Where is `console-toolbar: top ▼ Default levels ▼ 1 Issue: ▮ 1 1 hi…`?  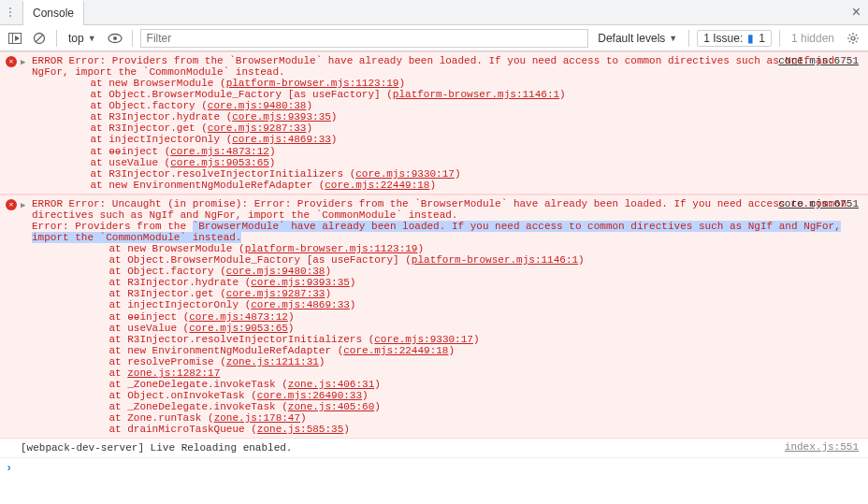
console-toolbar: top ▼ Default levels ▼ 1 Issue: ▮ 1 1 hi… is located at coordinates (434, 38).